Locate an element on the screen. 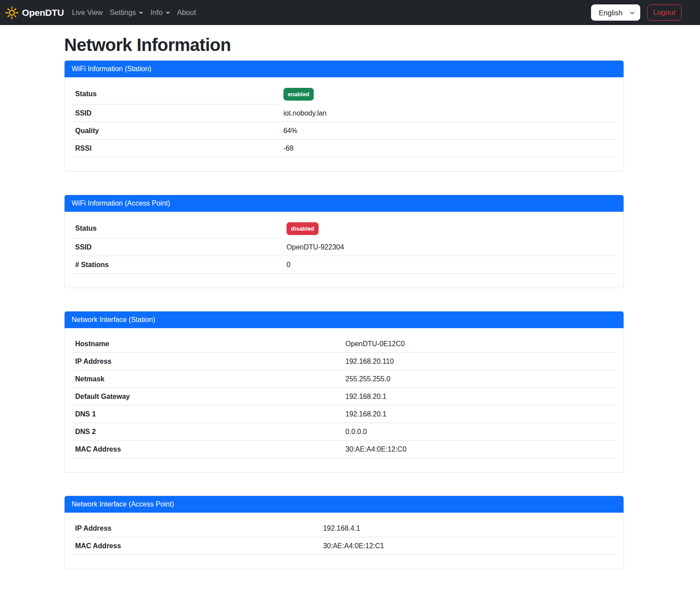 The height and width of the screenshot is (597, 700). sun-logo-icon is located at coordinates (12, 13).